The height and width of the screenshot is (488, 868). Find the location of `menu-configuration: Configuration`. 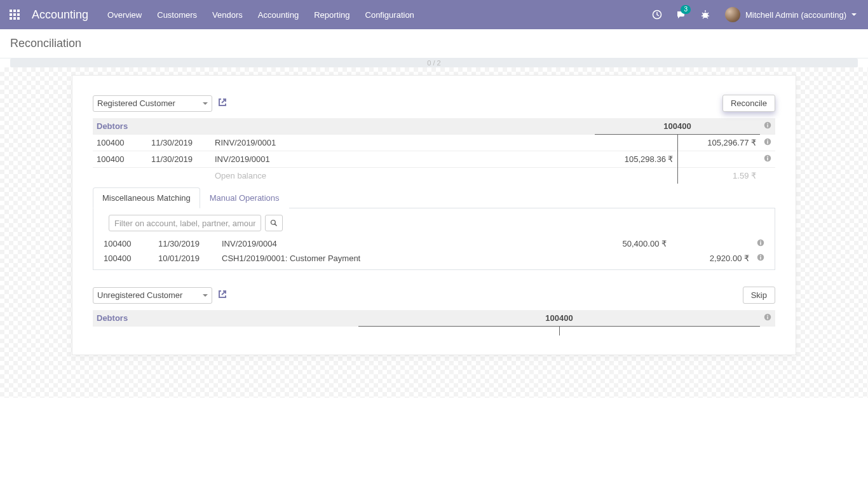

menu-configuration: Configuration is located at coordinates (390, 15).